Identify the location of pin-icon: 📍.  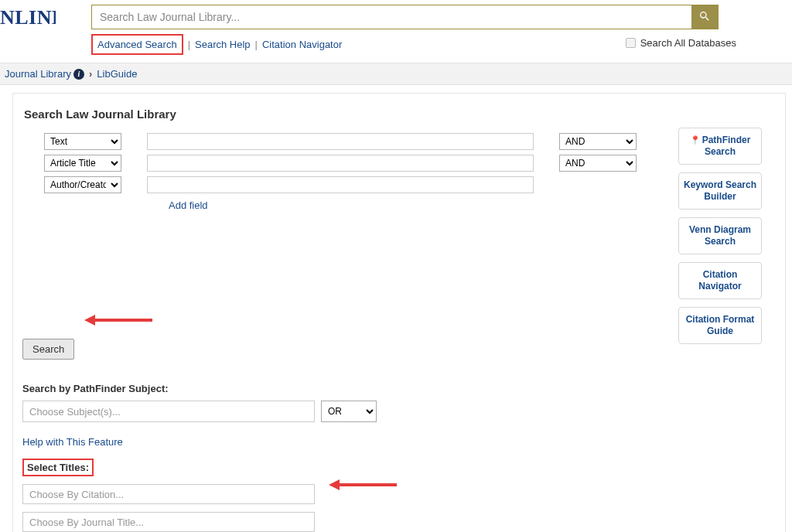
(695, 140).